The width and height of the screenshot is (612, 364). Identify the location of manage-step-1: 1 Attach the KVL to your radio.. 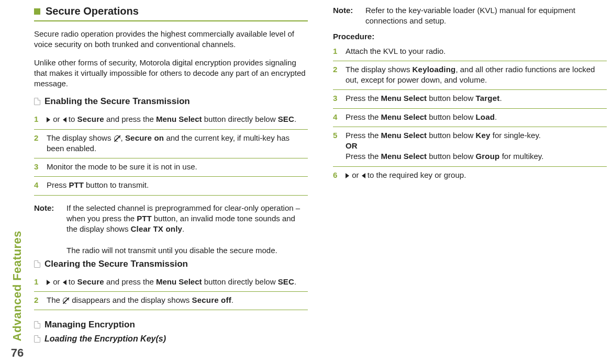
(470, 52).